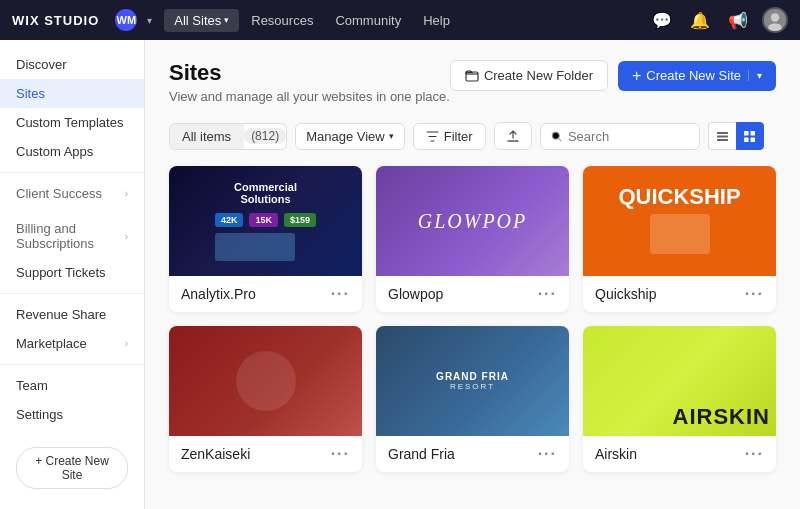 The image size is (800, 509). What do you see at coordinates (310, 73) in the screenshot?
I see `page-title: Sites` at bounding box center [310, 73].